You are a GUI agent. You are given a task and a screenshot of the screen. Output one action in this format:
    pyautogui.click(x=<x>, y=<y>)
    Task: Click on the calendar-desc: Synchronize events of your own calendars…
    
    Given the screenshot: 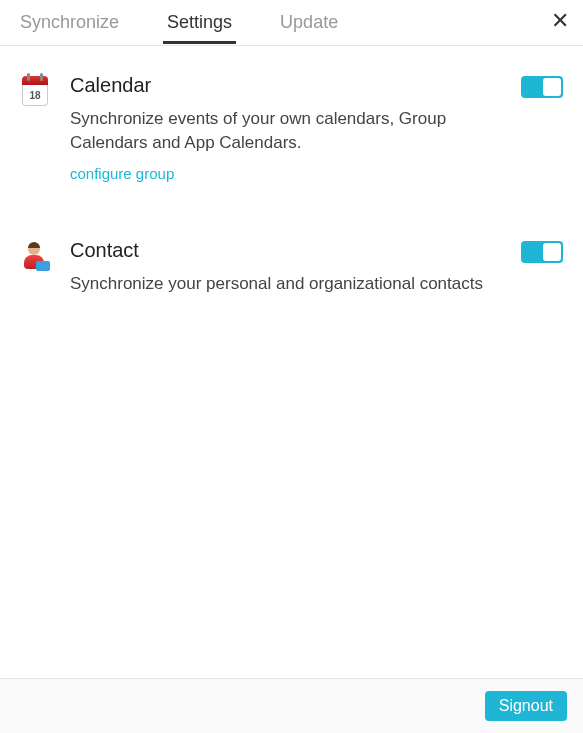 What is the action you would take?
    pyautogui.click(x=290, y=131)
    